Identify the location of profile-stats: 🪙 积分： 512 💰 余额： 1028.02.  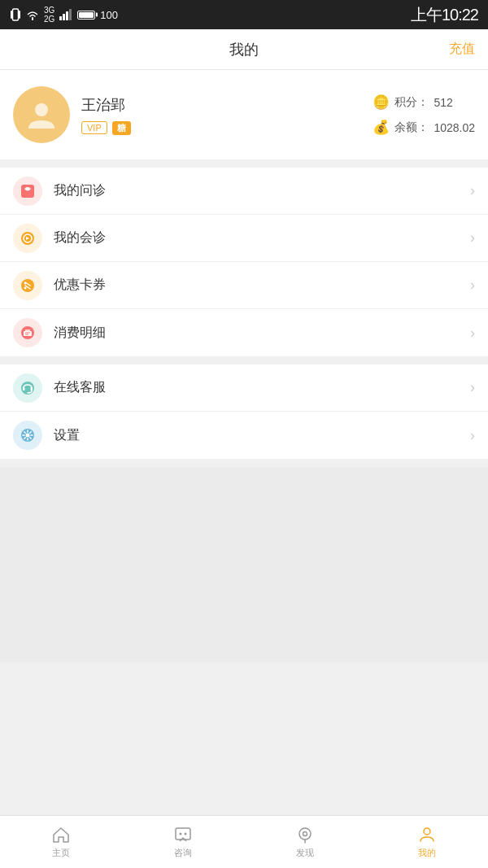
(424, 115).